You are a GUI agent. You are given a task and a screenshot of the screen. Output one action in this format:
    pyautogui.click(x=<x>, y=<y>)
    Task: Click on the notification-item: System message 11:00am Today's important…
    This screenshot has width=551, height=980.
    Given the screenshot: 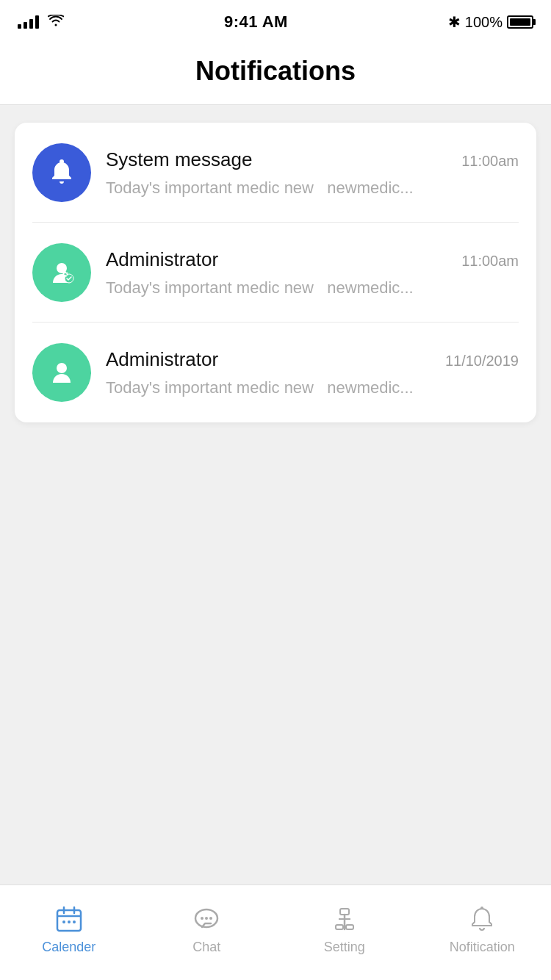 What is the action you would take?
    pyautogui.click(x=276, y=173)
    